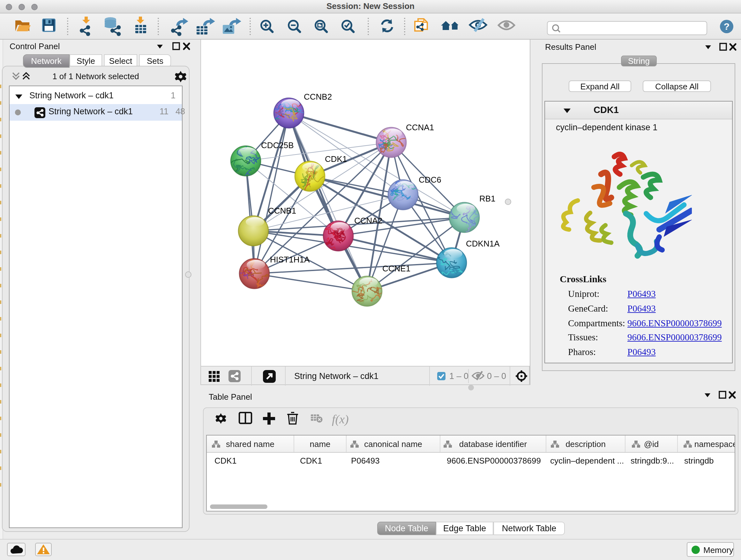 This screenshot has height=560, width=741. What do you see at coordinates (336, 159) in the screenshot?
I see `svg-text: CDK1` at bounding box center [336, 159].